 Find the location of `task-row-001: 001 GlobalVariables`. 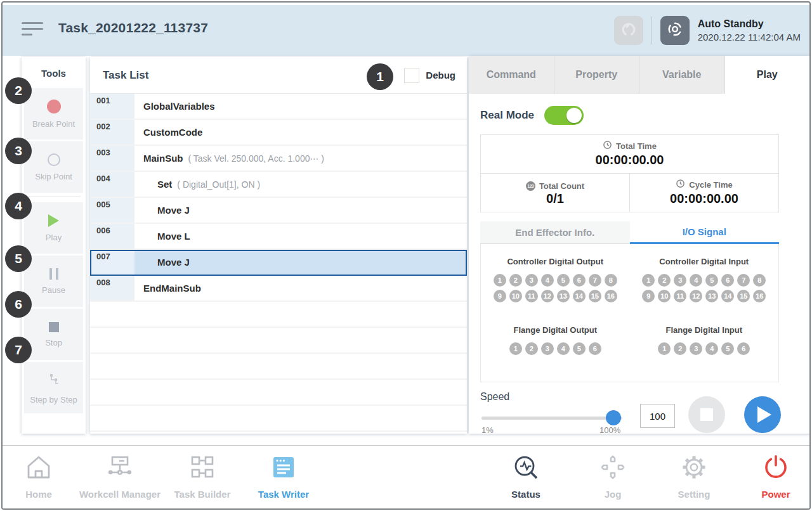

task-row-001: 001 GlobalVariables is located at coordinates (278, 107).